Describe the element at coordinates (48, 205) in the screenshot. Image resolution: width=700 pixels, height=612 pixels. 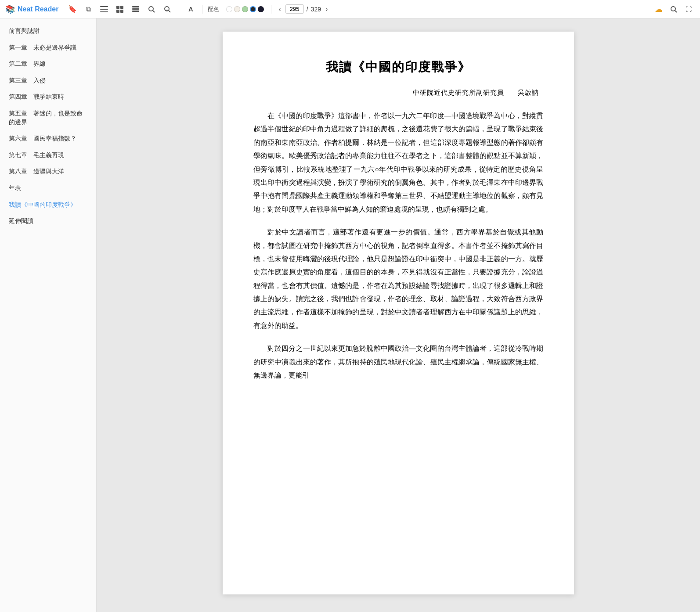
I see `sidebar-item-review: 我讀《中國的印度戰爭》` at that location.